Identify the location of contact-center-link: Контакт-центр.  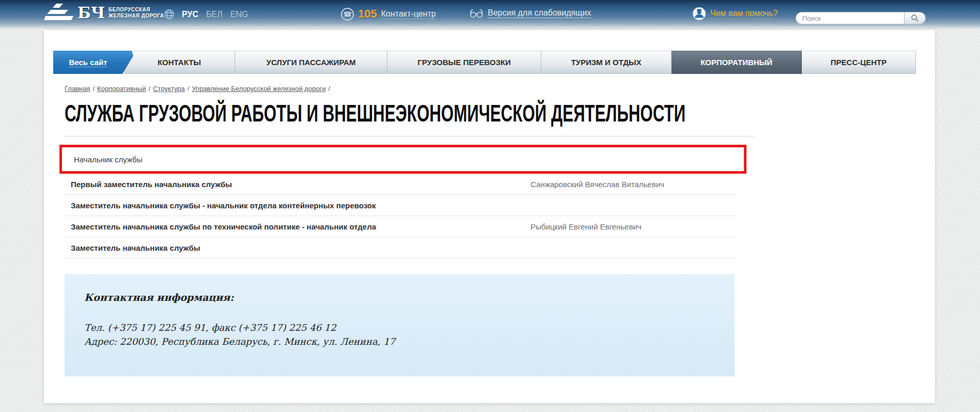
(409, 14).